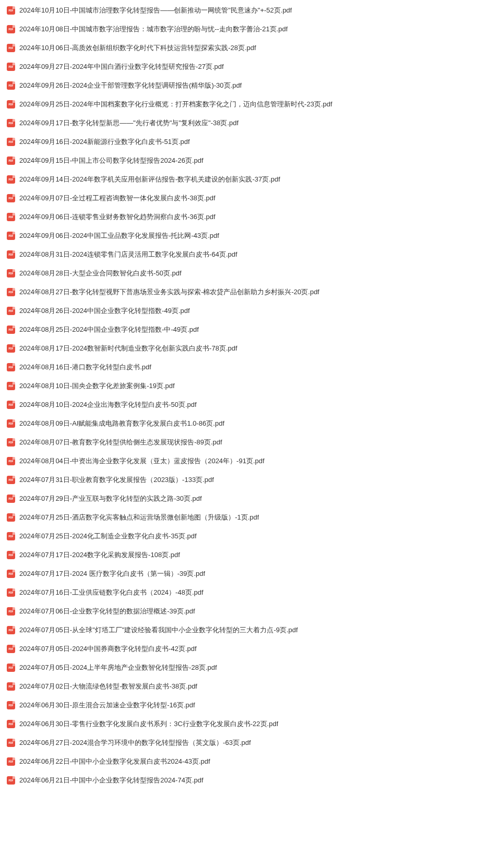  Describe the element at coordinates (112, 574) in the screenshot. I see `file-name: 2024年07月17日-2024 医疗数字化白皮书（第一辑）-39页.pdf` at that location.